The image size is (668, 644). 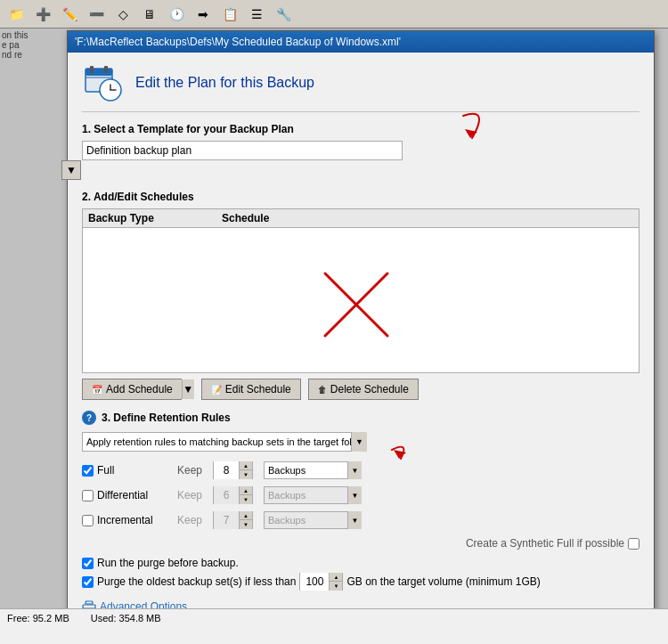 I want to click on differential-label: Differential, so click(x=137, y=495).